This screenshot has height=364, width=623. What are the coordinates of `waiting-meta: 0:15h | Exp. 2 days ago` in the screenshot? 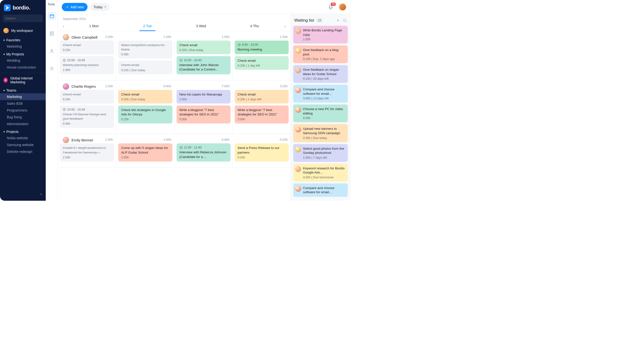 It's located at (324, 59).